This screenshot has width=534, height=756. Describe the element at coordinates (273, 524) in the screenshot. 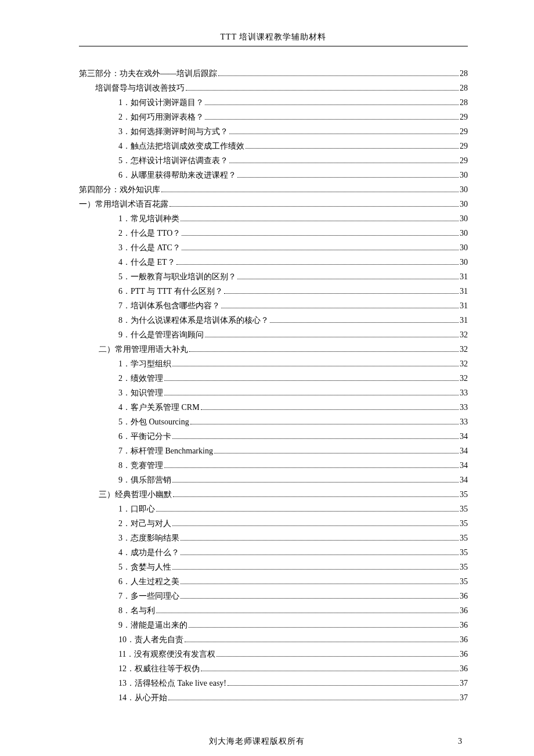

I see `toc-entry: 2．对己与对人35` at that location.